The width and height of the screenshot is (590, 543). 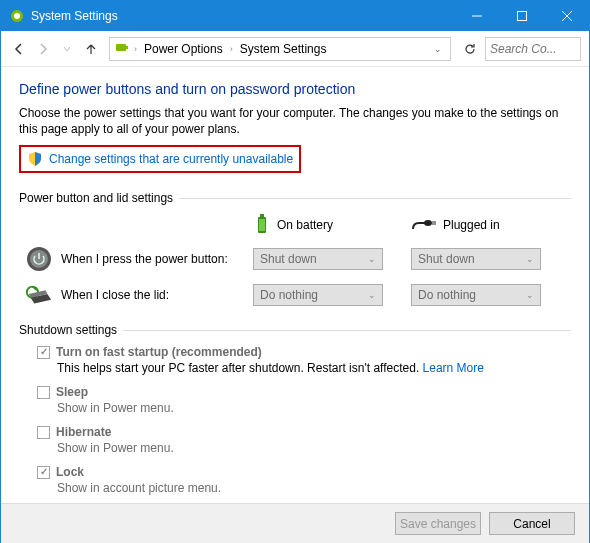 I want to click on col-plugged-in: Plugged in, so click(x=481, y=225).